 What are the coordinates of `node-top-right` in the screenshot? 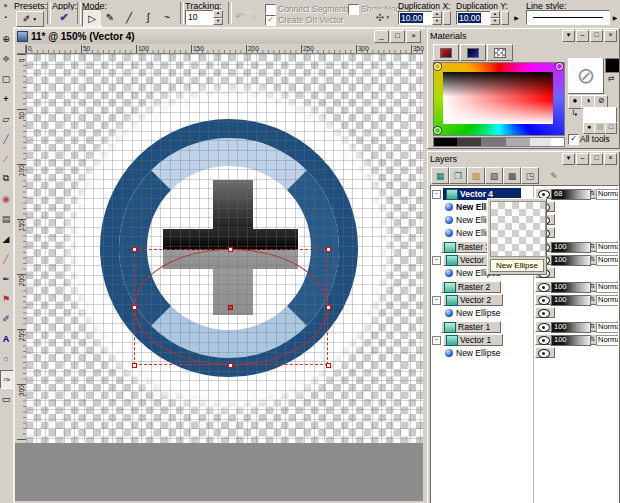 It's located at (328, 250).